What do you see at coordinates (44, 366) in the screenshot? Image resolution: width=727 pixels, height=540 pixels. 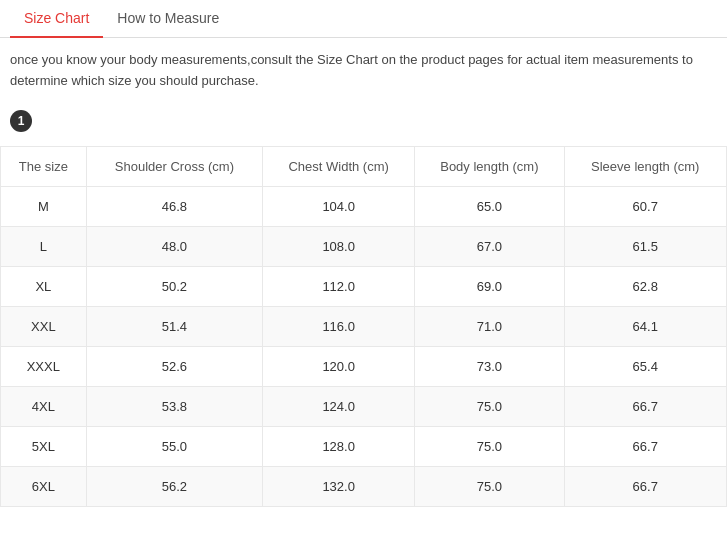 I see `cell-4-0: XXXL` at bounding box center [44, 366].